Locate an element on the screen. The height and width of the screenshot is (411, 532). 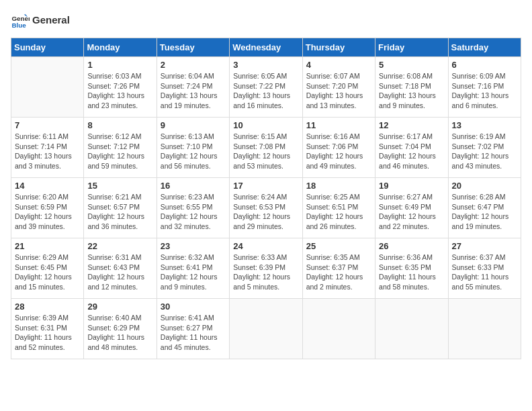
day-cell: 14Sunrise: 6:20 AM Sunset: 6:59 PM Dayli… is located at coordinates (48, 208).